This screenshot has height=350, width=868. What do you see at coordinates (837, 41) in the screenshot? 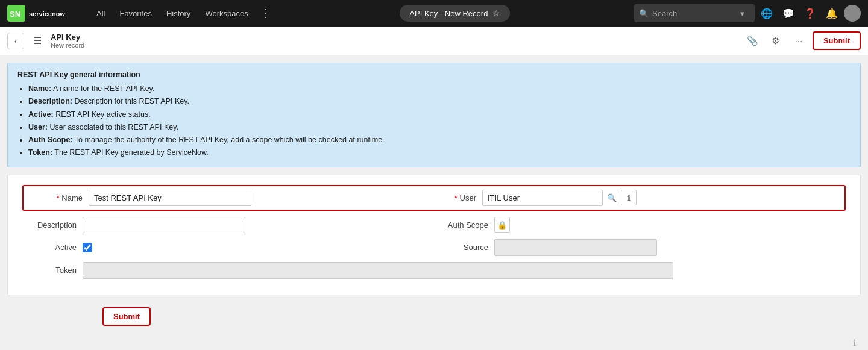
I see `submit-button-top: Submit` at bounding box center [837, 41].